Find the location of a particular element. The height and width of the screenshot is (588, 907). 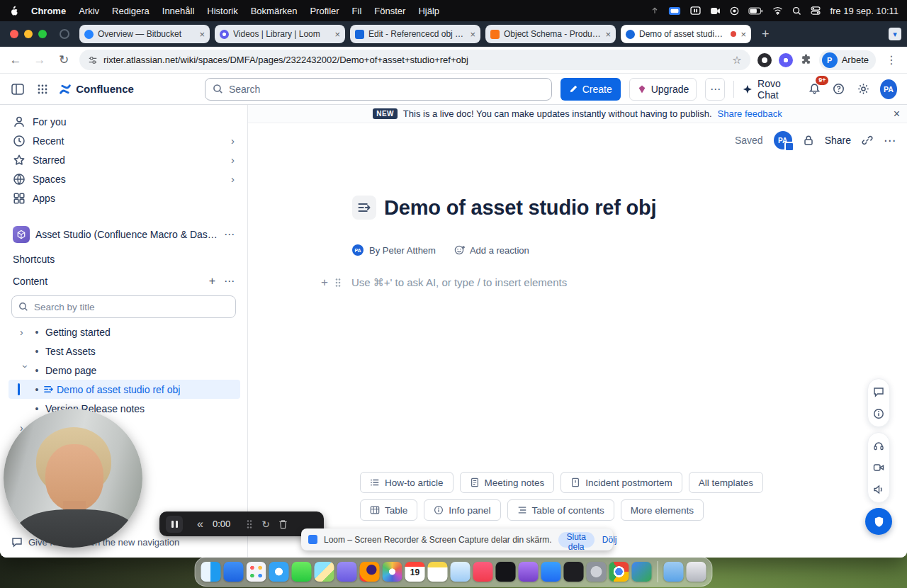

trash-icon is located at coordinates (697, 572).